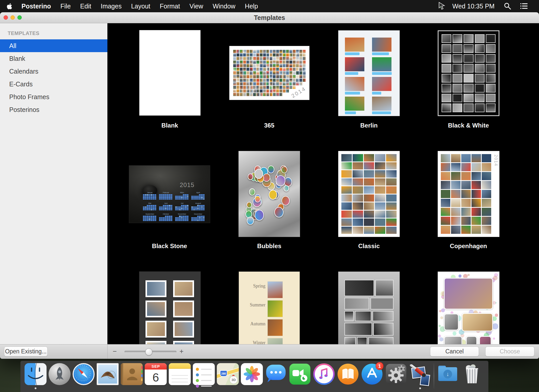 The width and height of the screenshot is (539, 392). What do you see at coordinates (54, 71) in the screenshot?
I see `sidebar-item-calendars: Calendars` at bounding box center [54, 71].